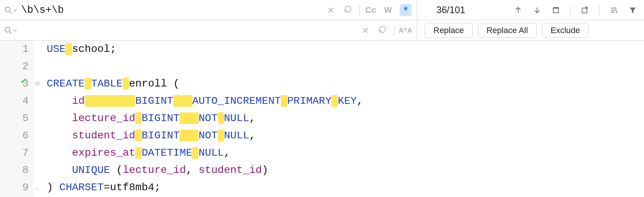 The width and height of the screenshot is (644, 197). I want to click on history-icon, so click(348, 10).